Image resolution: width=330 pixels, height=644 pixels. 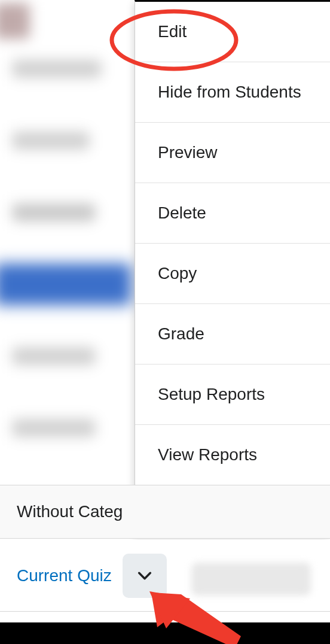 What do you see at coordinates (233, 213) in the screenshot?
I see `menu-item-delete: Delete` at bounding box center [233, 213].